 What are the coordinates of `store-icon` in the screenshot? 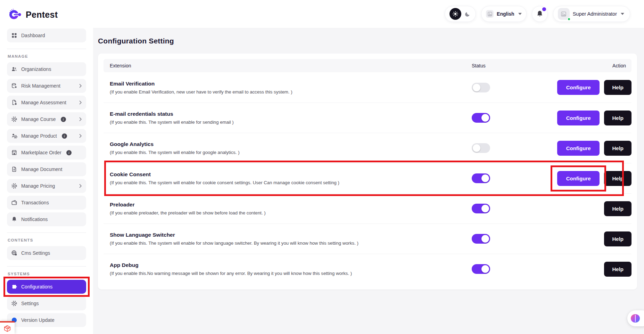 It's located at (14, 153).